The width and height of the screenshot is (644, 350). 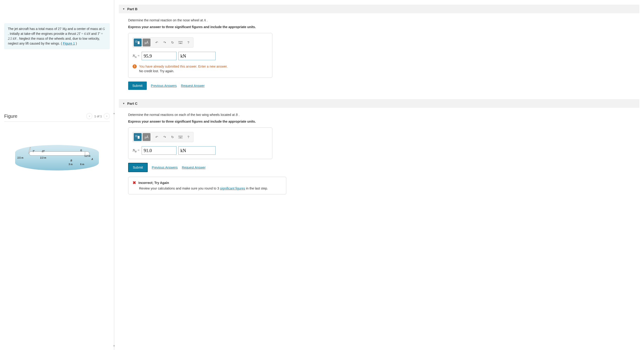 What do you see at coordinates (138, 86) in the screenshot?
I see `part-b-submit-button: Submit` at bounding box center [138, 86].